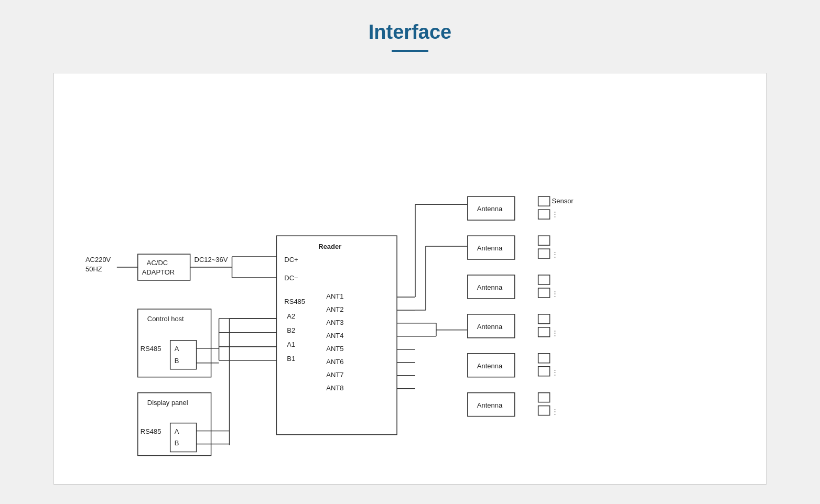 The image size is (820, 504). I want to click on sensor-box-3b, so click(544, 293).